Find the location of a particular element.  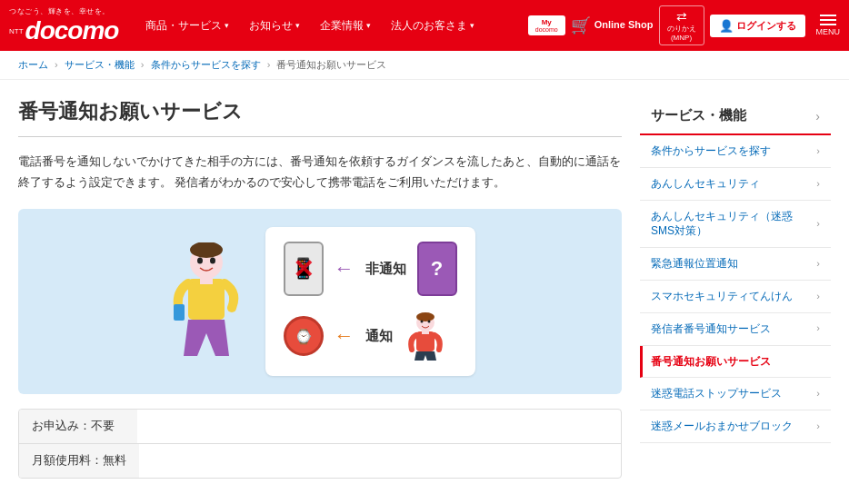

sidebar-item-emergency: 緊急通報位置通知 › is located at coordinates (735, 264).